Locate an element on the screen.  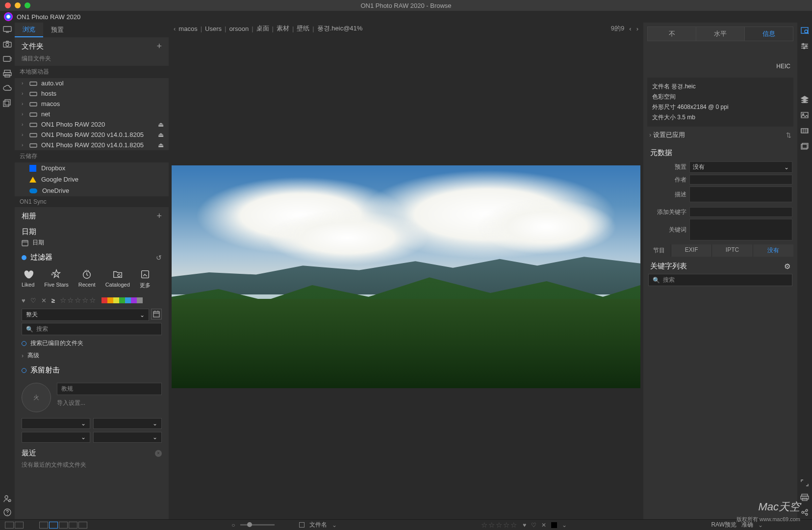
reset-filters-button: ↺ is located at coordinates (159, 258).